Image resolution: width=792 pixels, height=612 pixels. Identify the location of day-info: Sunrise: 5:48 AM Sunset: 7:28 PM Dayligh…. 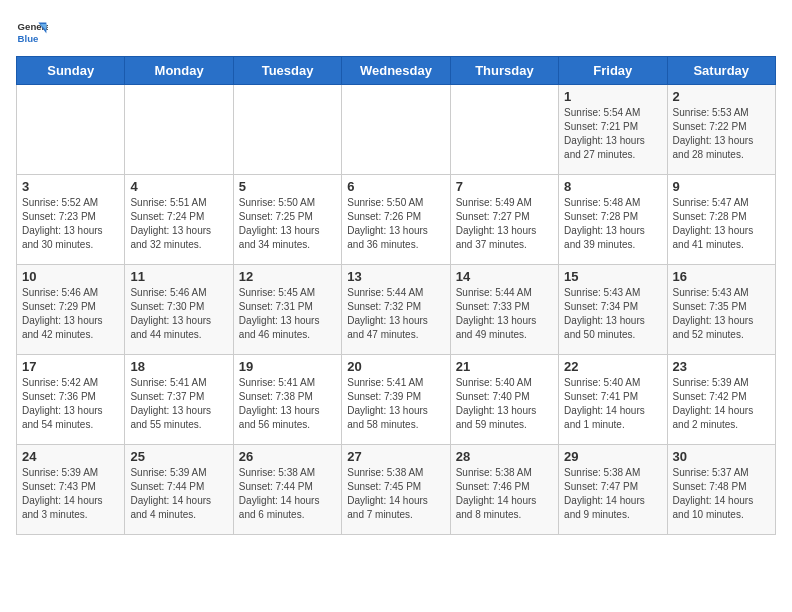
(612, 224).